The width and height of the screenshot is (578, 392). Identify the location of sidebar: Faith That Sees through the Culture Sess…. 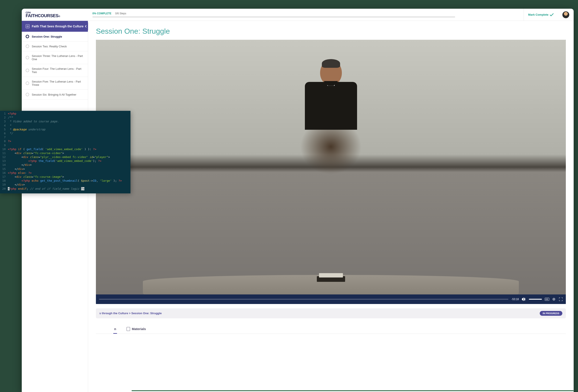
(55, 206).